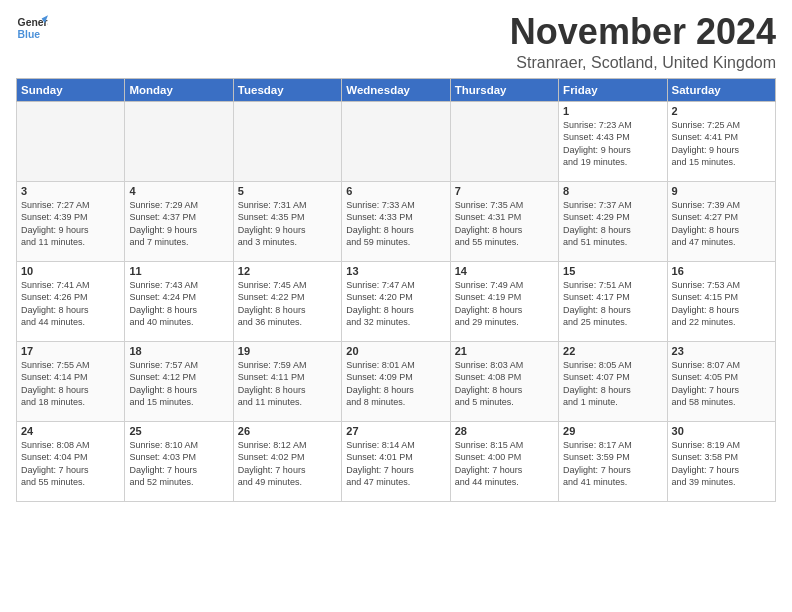 This screenshot has width=792, height=612. Describe the element at coordinates (71, 381) in the screenshot. I see `calendar-cell: 17Sunrise: 7:55 AM Sunset: 4:14 PM Dayli…` at that location.